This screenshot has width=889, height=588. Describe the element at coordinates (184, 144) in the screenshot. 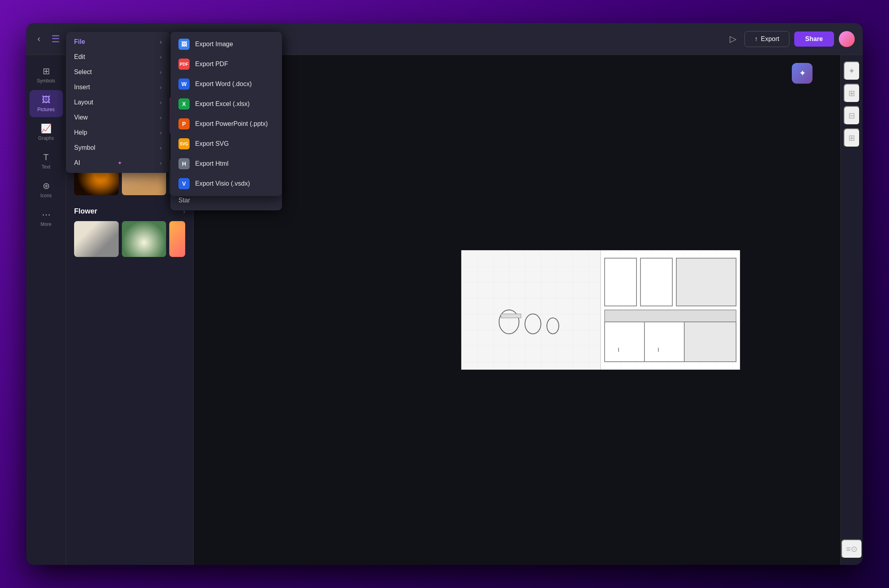

I see `export-svg-icon: SVG` at that location.